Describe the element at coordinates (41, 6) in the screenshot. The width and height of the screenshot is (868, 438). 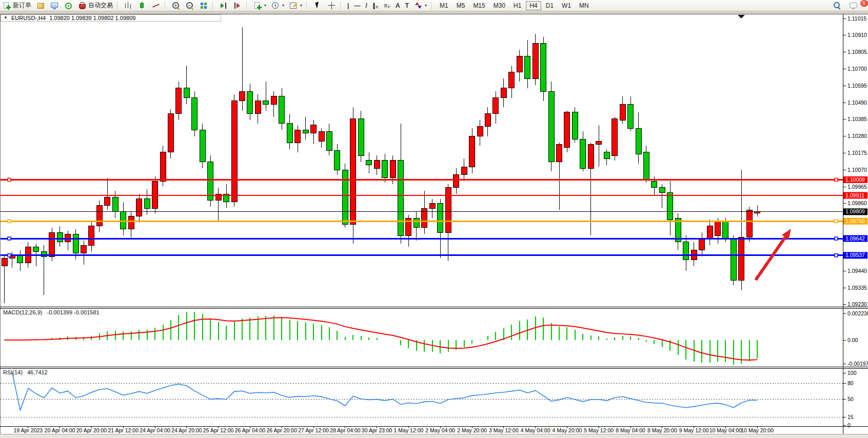
I see `market-watch-button` at that location.